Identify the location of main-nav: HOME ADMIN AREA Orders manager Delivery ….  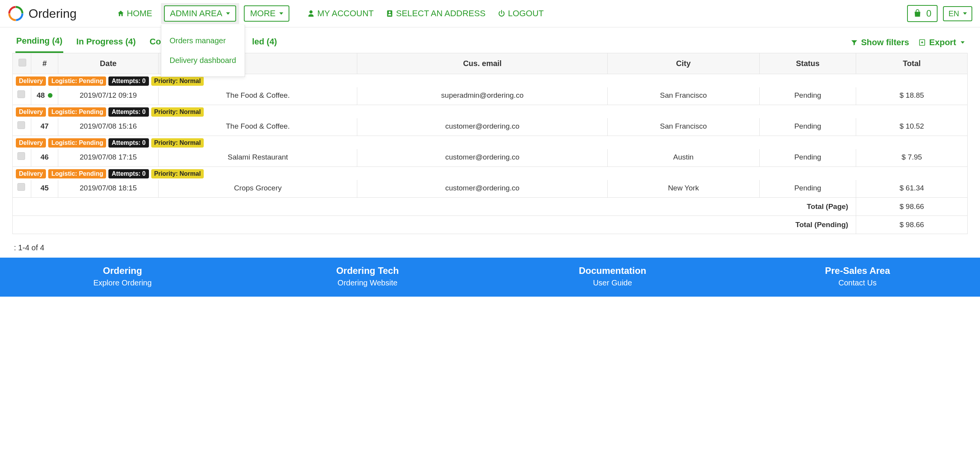
(507, 14).